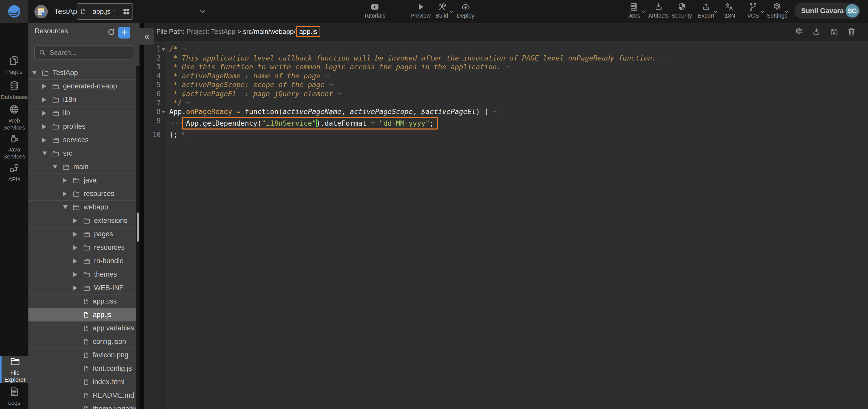 The image size is (868, 409). Describe the element at coordinates (84, 53) in the screenshot. I see `search-box` at that location.